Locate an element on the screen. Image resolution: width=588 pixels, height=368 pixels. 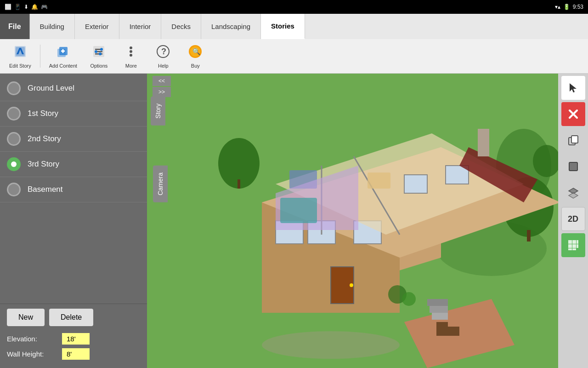
story-label-ground: Ground Level is located at coordinates (51, 88).